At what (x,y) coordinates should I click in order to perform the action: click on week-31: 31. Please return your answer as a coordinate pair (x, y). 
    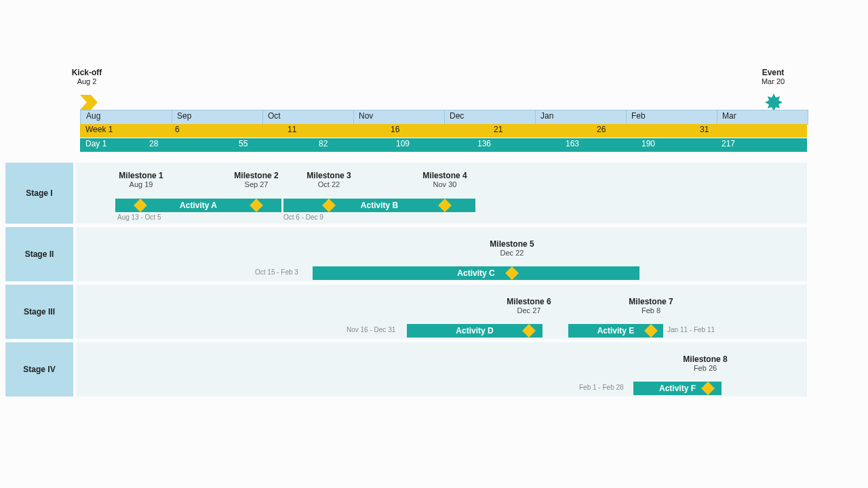
    Looking at the image, I should click on (704, 129).